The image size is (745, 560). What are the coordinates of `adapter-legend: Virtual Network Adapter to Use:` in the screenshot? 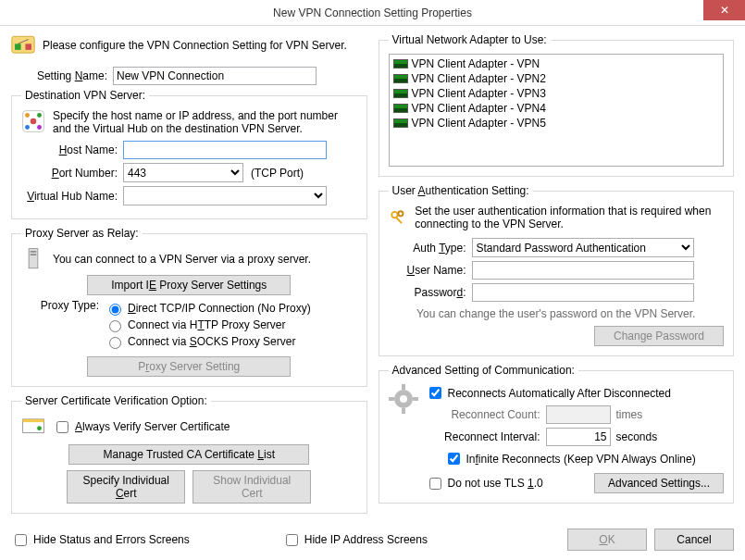 It's located at (470, 40).